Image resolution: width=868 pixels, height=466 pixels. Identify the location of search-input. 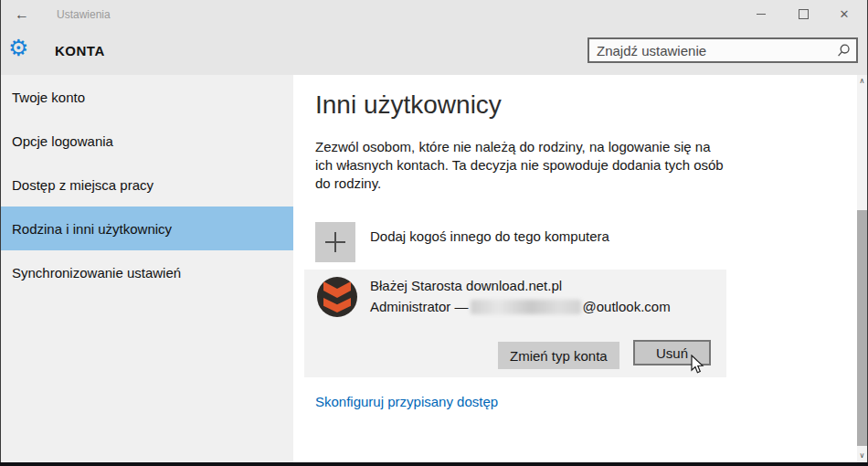
(723, 50).